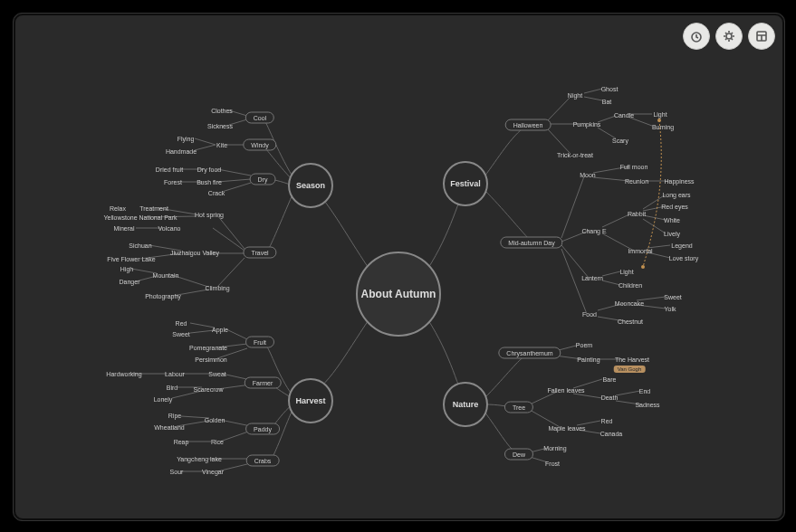 The image size is (796, 532). What do you see at coordinates (118, 208) in the screenshot?
I see `leaf: Relax` at bounding box center [118, 208].